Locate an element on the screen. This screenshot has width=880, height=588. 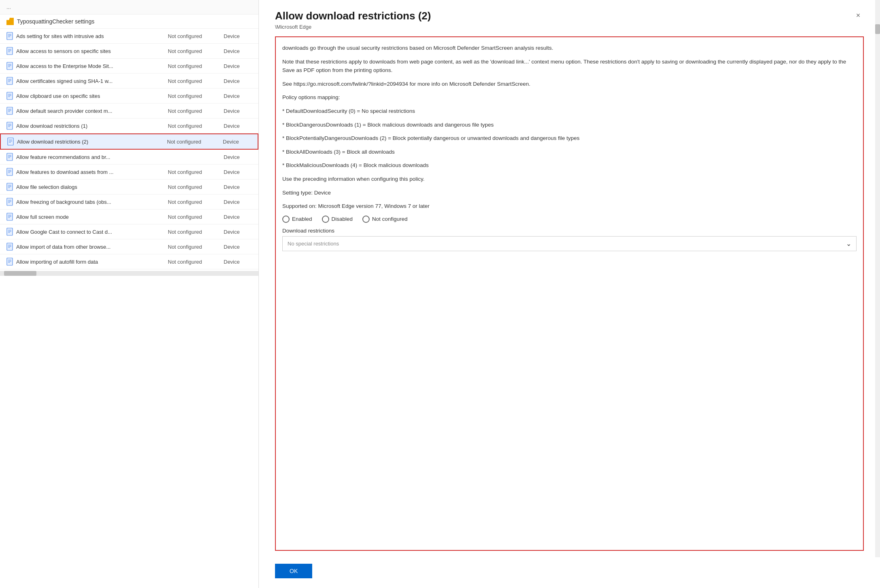
policy-row: Allow clipboard use on specific sites No… is located at coordinates (129, 96).